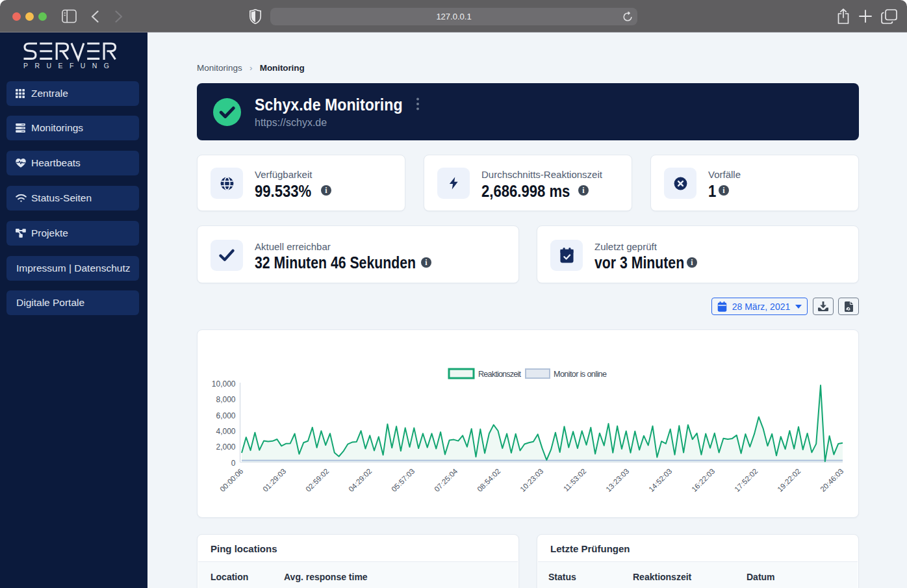 The width and height of the screenshot is (907, 588). What do you see at coordinates (224, 384) in the screenshot?
I see `svg-text: 10,000` at bounding box center [224, 384].